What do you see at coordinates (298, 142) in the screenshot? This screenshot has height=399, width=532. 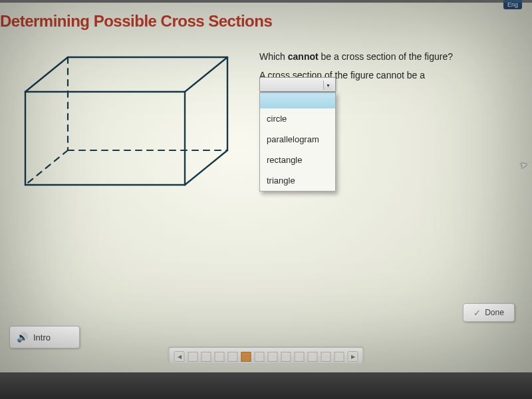 I see `dropdown-list: circle parallelogram rectangle triangle` at bounding box center [298, 142].